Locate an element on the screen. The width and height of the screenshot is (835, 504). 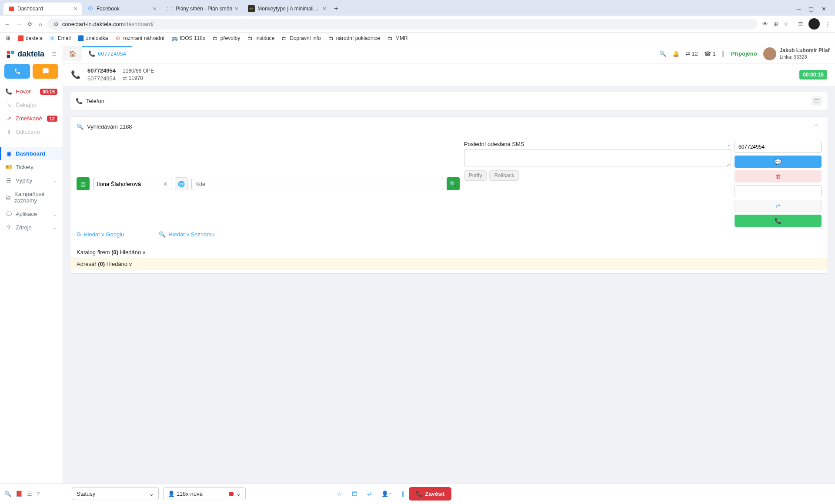
nav-dashboard: ◉Dashboard is located at coordinates (31, 154).